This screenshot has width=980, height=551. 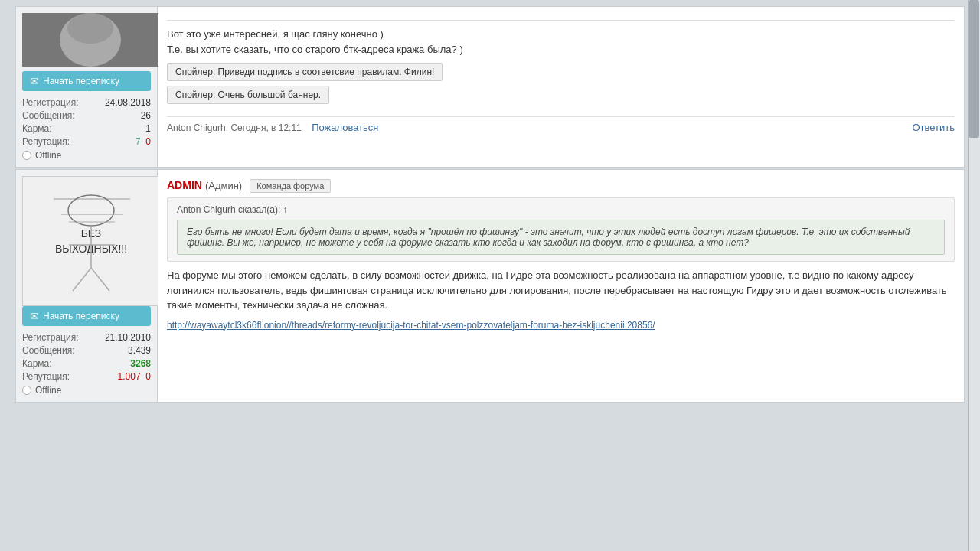 I want to click on quote-author: Anton Chigurh сказал(а): ↑, so click(x=560, y=210).